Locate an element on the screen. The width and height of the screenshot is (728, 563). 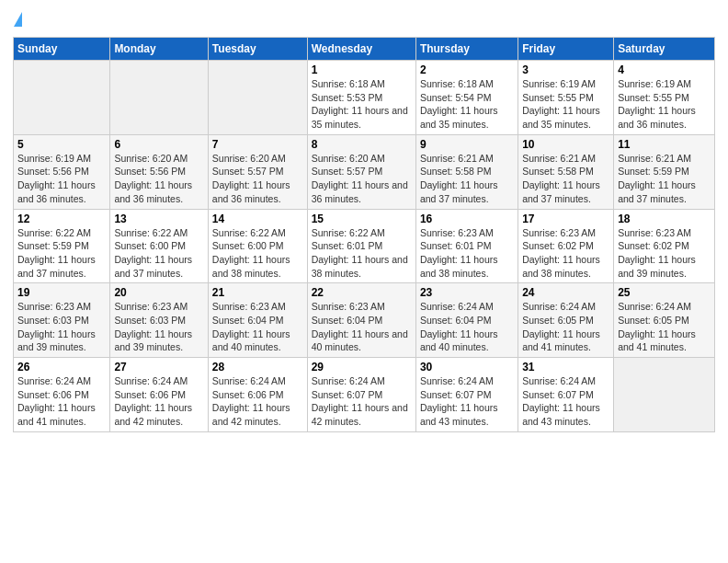
calendar-cell: 16Sunrise: 6:23 AMSunset: 6:01 PMDayligh… is located at coordinates (467, 247).